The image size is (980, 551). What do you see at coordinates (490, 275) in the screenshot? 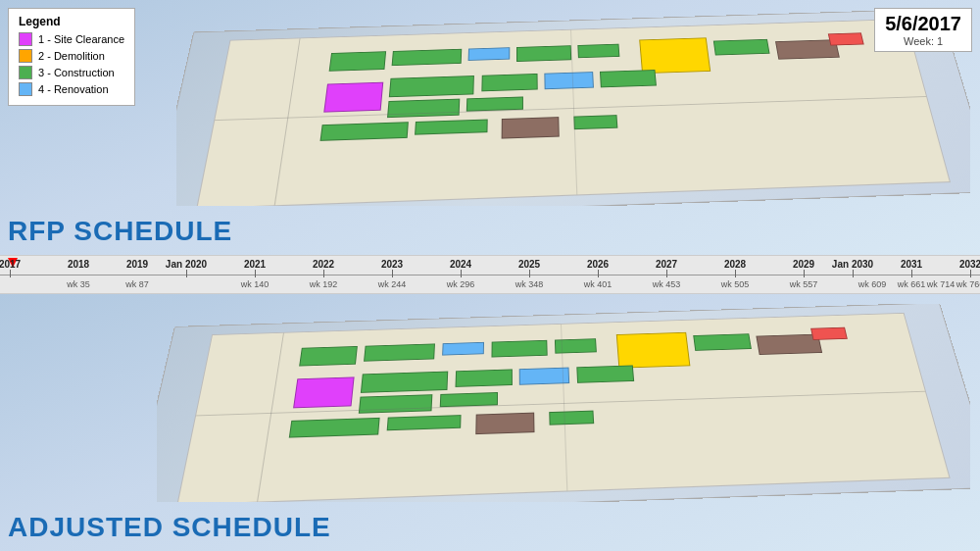
I see `timeline-bar: 2017Jan 20202021202220232024202520262027…` at bounding box center [490, 275].